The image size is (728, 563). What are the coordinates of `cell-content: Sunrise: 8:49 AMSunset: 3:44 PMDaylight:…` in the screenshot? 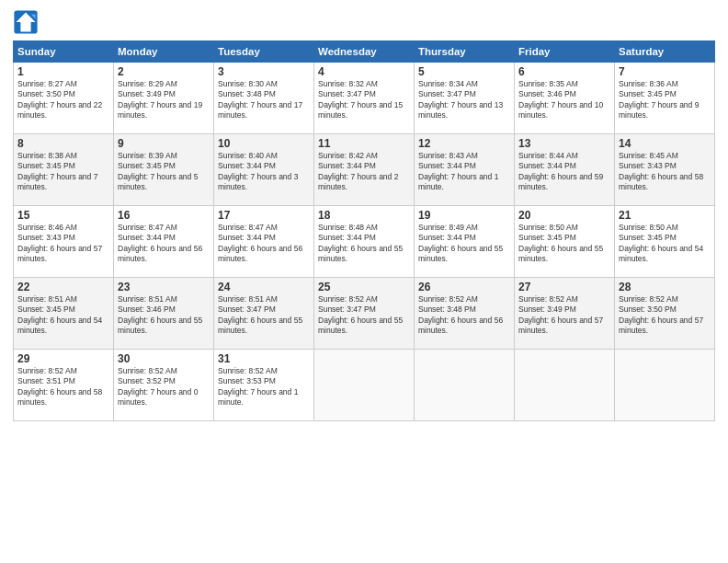 It's located at (464, 244).